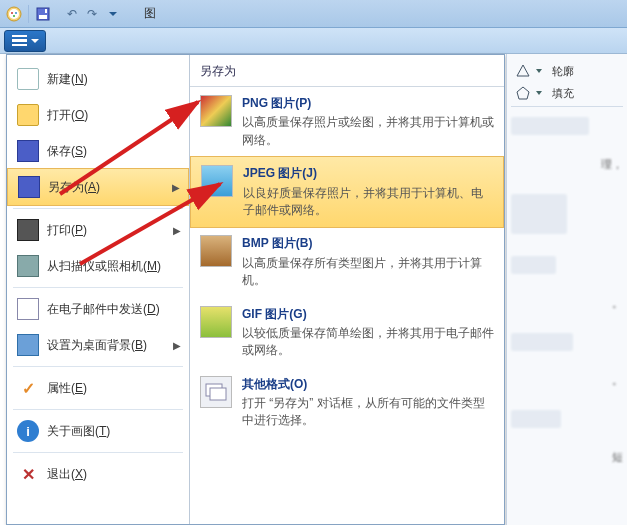 The width and height of the screenshot is (627, 525). What do you see at coordinates (347, 262) in the screenshot?
I see `saveas-bmp: BMP 图片(B) 以高质量保存所有类型图片，并将其用于计算机。` at bounding box center [347, 262].